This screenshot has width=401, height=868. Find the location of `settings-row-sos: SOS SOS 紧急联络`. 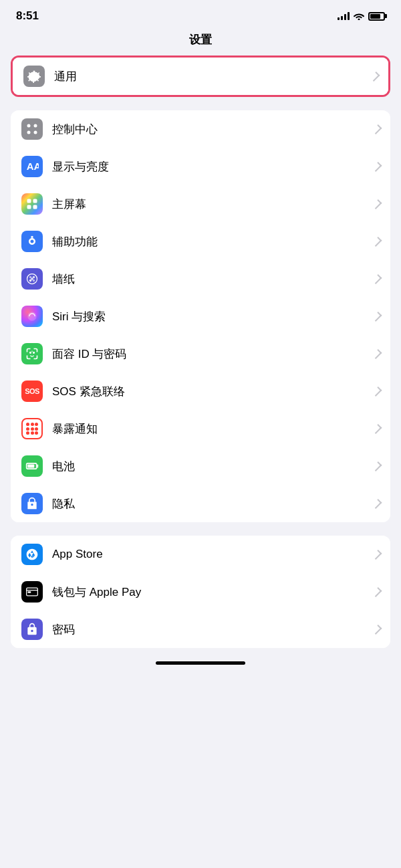

settings-row-sos: SOS SOS 紧急联络 is located at coordinates (200, 391).